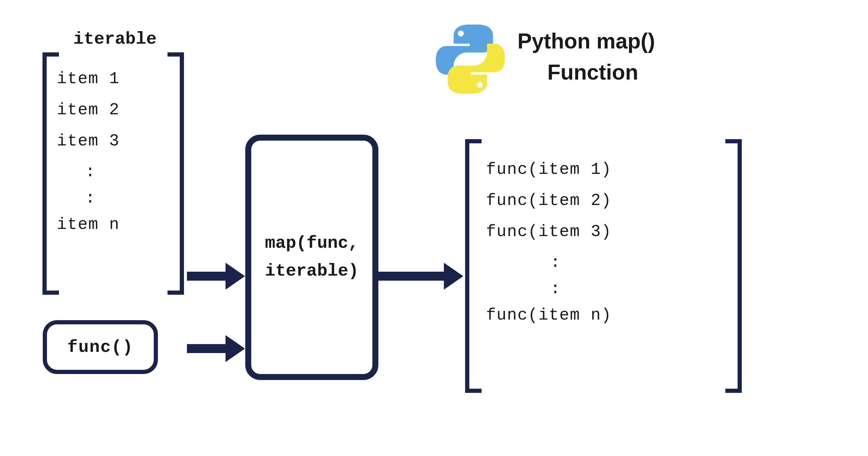 This screenshot has height=456, width=868. What do you see at coordinates (586, 72) in the screenshot?
I see `title-line-2: Function` at bounding box center [586, 72].